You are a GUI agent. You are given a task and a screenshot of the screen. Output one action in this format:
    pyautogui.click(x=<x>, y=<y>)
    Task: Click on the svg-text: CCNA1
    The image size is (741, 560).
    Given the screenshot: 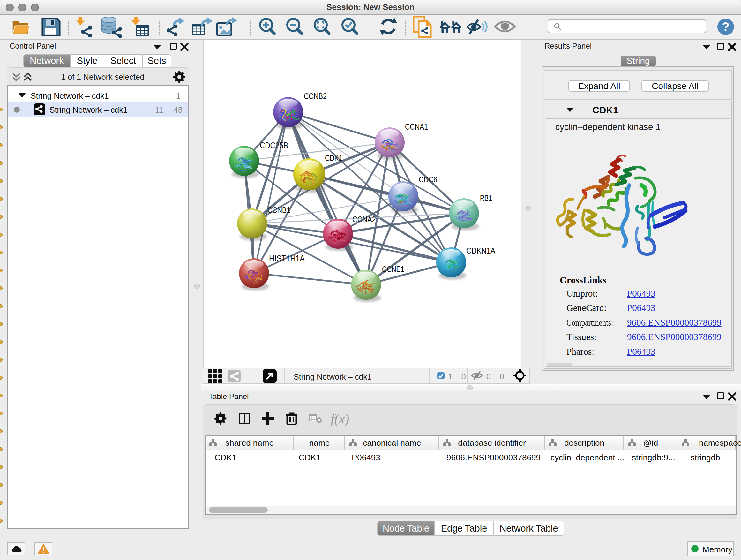 What is the action you would take?
    pyautogui.click(x=416, y=127)
    